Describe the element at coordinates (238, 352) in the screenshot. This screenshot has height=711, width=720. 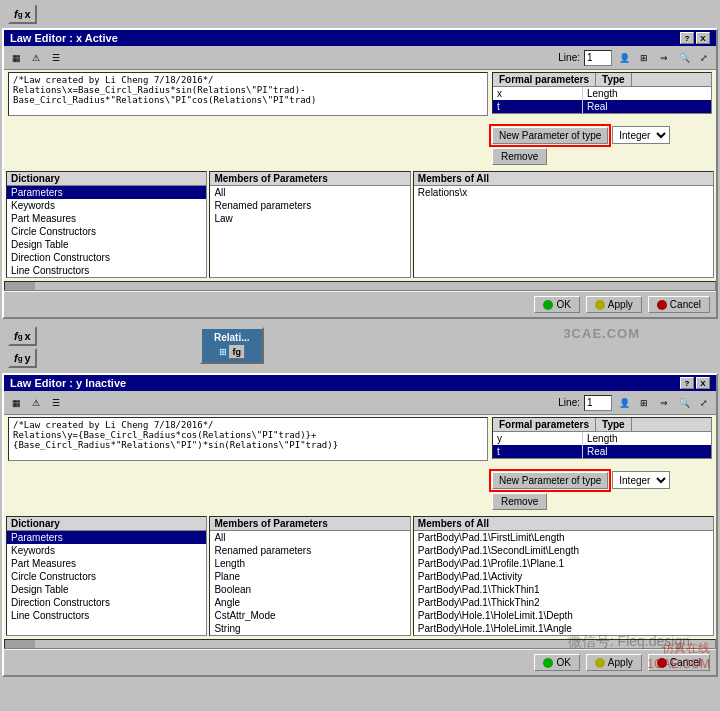
I see `fg-icon: fg` at that location.